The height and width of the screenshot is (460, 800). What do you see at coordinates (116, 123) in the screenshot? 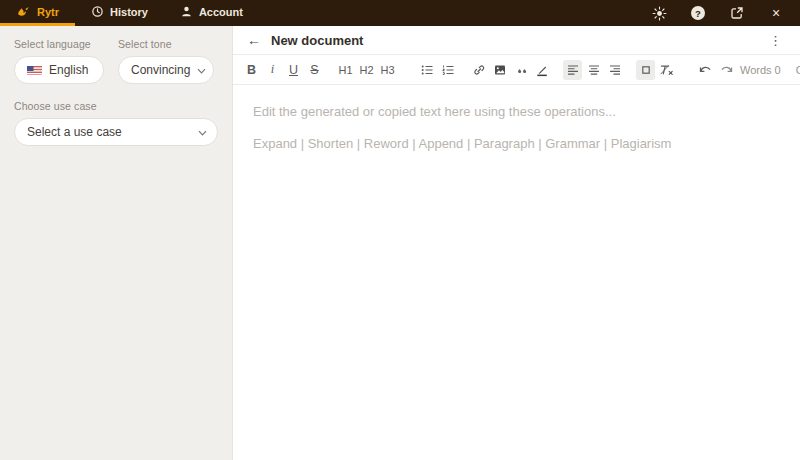
I see `use-case-field: Choose use case Select a use case` at bounding box center [116, 123].